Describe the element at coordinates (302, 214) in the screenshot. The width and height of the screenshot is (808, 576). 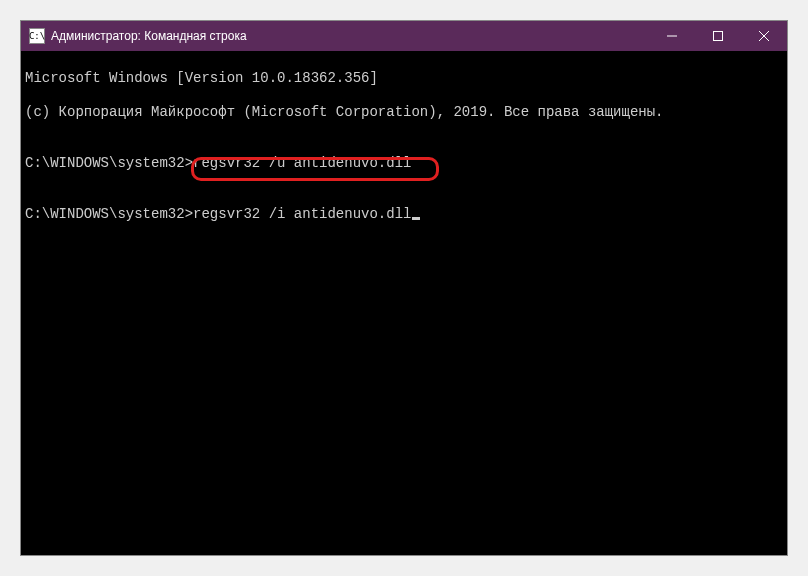
I see `command-text: regsvr32 /i antidenuvo.dll` at that location.